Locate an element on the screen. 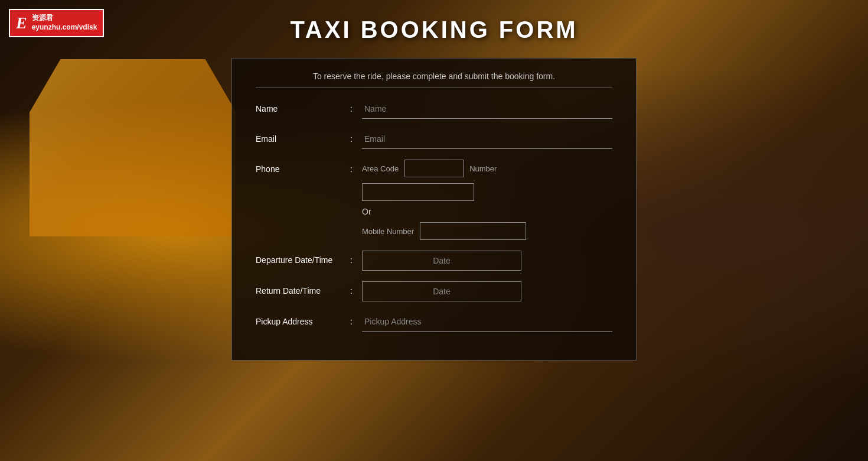 The image size is (868, 461). return-field is located at coordinates (487, 291).